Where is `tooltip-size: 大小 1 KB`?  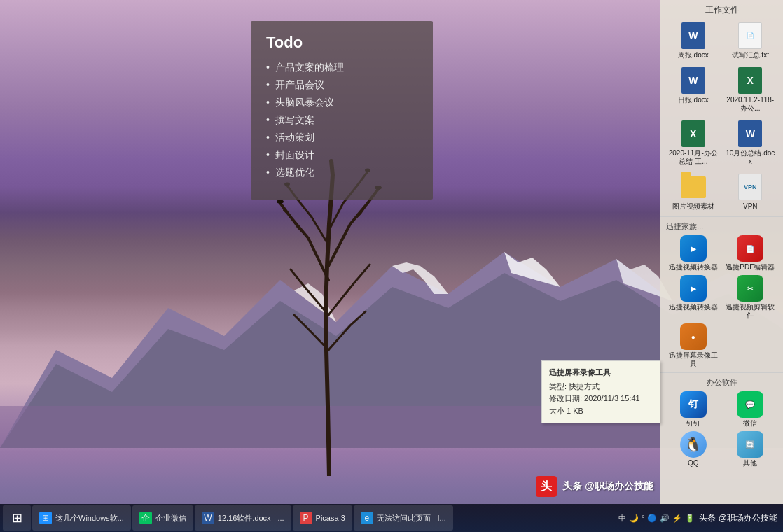
tooltip-size: 大小 1 KB is located at coordinates (601, 412).